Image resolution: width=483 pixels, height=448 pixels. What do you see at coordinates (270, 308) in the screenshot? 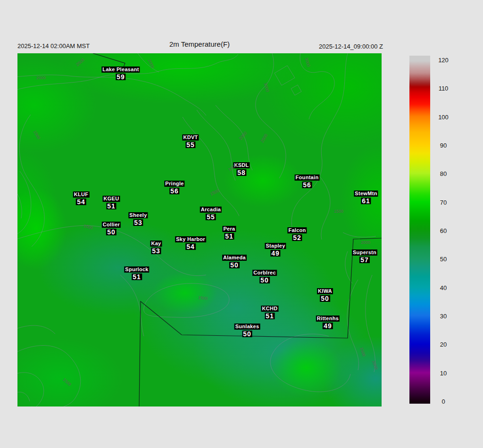
I see `station-name: KCHD` at bounding box center [270, 308].